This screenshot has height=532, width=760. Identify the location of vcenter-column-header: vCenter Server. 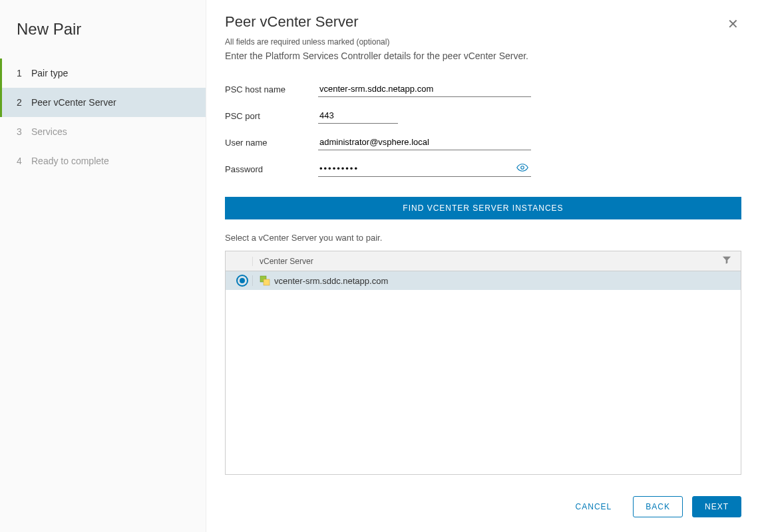
(486, 261).